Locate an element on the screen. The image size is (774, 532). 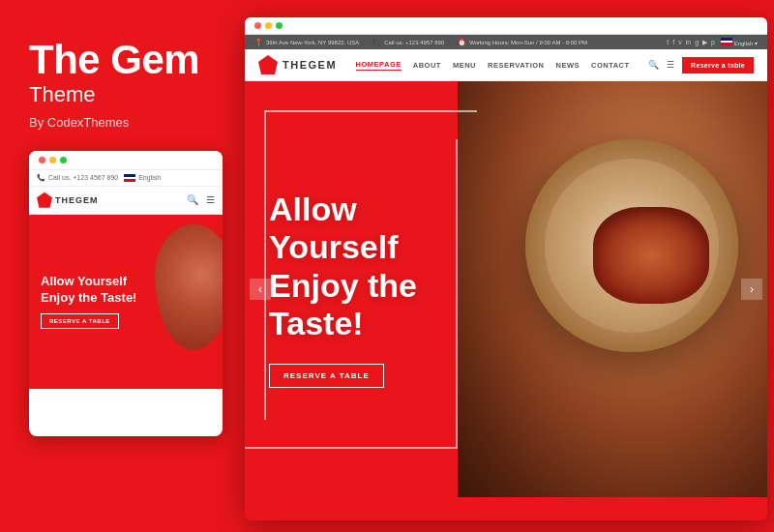
desktop-phone: 📞 Call us: +123 4957 890 is located at coordinates (408, 43).